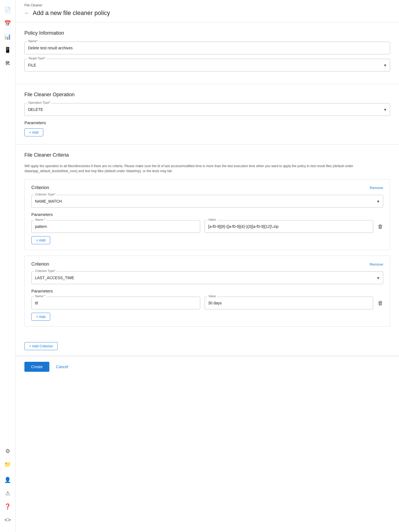  What do you see at coordinates (8, 50) in the screenshot?
I see `mobile-icon: 📱` at bounding box center [8, 50].